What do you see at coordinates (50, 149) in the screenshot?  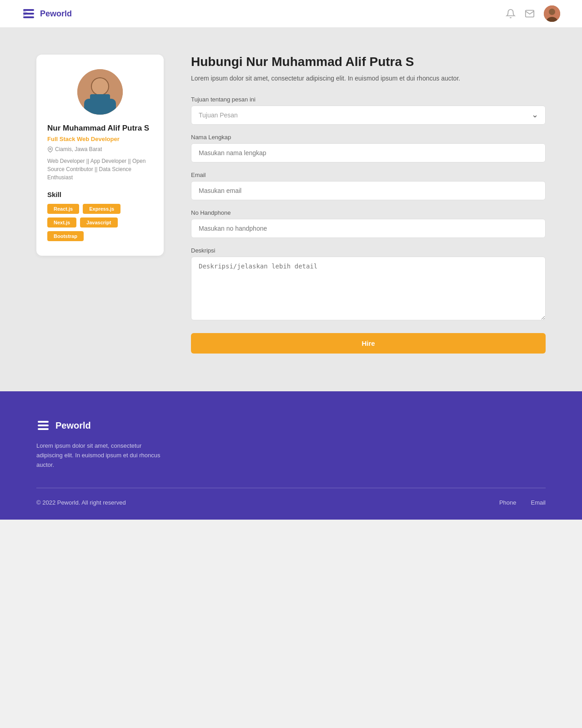 I see `location-icon` at bounding box center [50, 149].